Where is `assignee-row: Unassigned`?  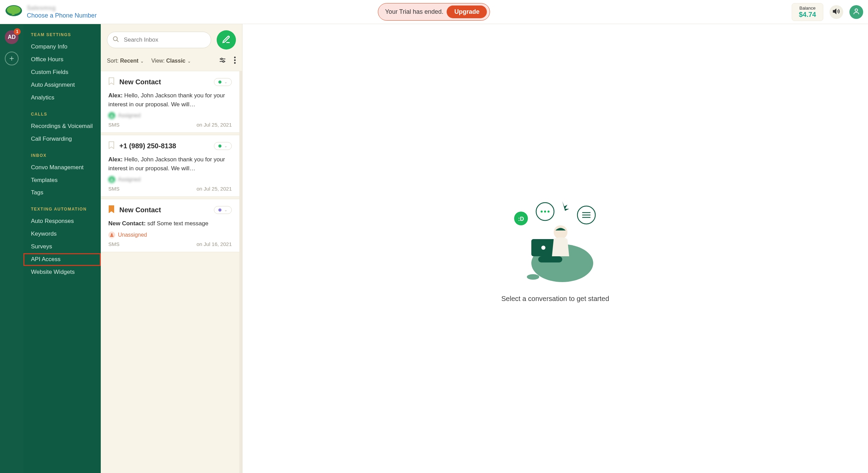 assignee-row: Unassigned is located at coordinates (170, 235).